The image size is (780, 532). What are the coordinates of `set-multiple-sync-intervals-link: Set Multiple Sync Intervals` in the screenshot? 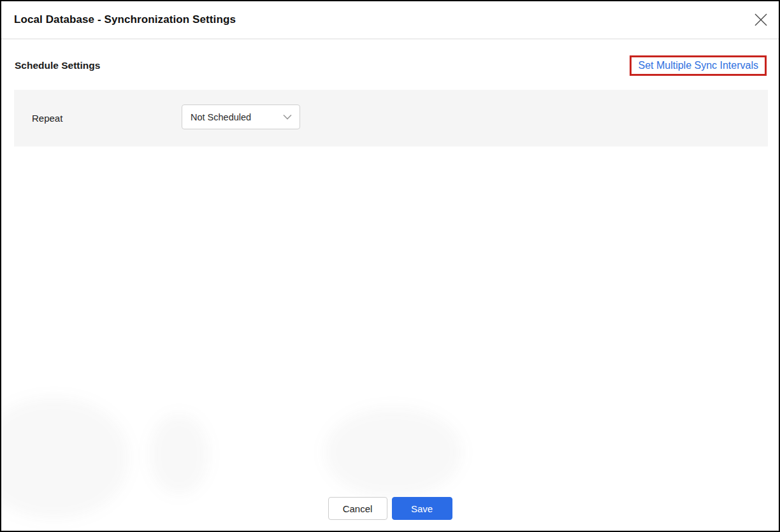 It's located at (698, 65).